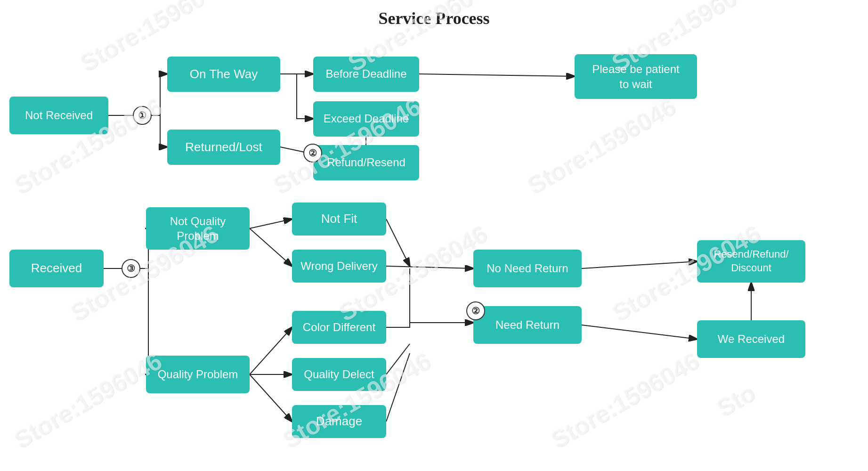  I want to click on we-received-box: We Received, so click(751, 339).